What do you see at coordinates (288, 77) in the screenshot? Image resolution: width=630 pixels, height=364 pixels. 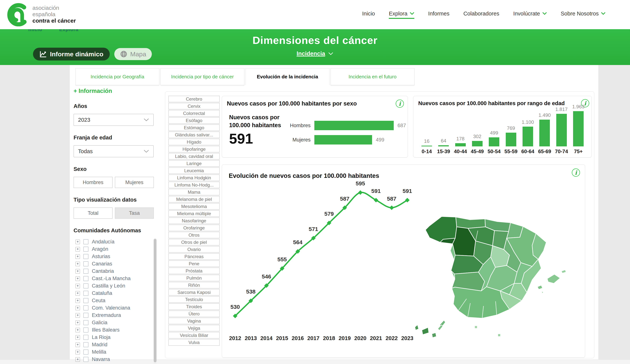 I see `report-tab: Evolución de la incidencia` at bounding box center [288, 77].